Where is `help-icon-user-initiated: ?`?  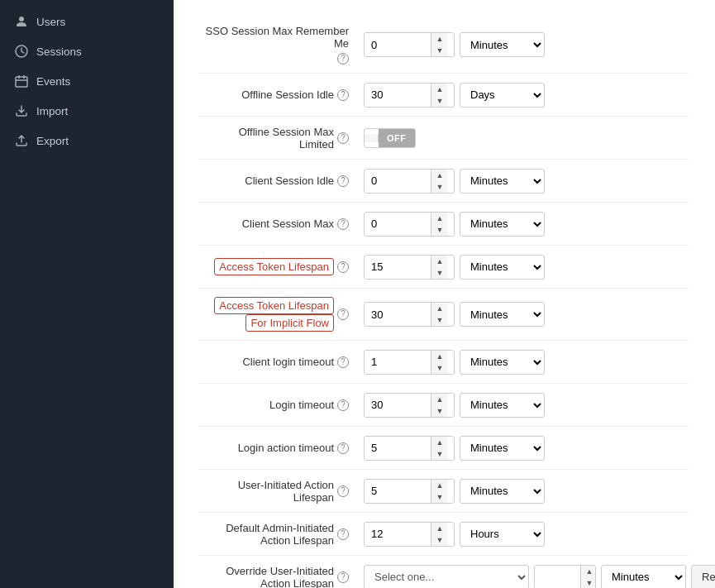
help-icon-user-initiated: ? is located at coordinates (343, 491).